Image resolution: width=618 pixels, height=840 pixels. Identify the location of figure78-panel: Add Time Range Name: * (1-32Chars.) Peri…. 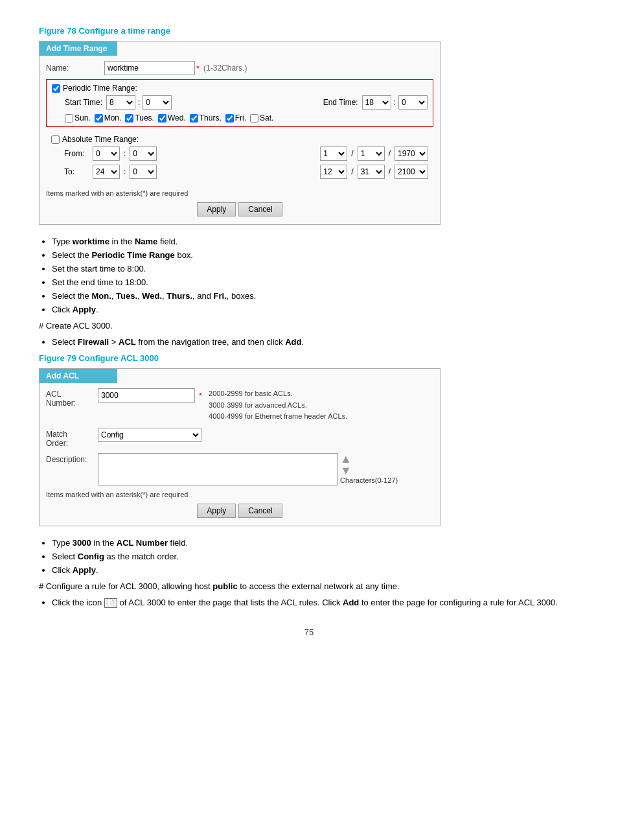
(240, 133).